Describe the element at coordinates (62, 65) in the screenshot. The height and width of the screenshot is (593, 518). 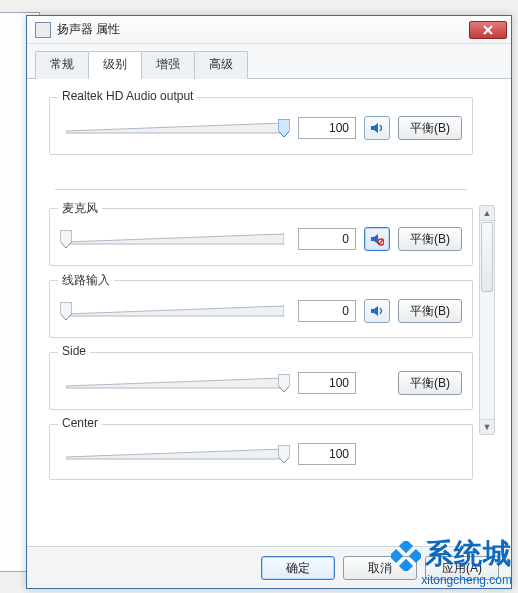
I see `tab-general: 常规` at that location.